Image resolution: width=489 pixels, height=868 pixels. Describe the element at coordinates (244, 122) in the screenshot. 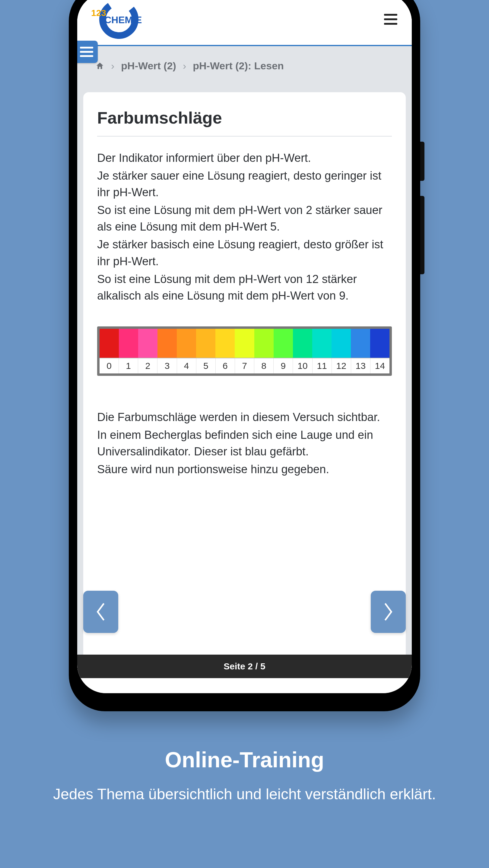

I see `article-title: Farbumschläge` at that location.